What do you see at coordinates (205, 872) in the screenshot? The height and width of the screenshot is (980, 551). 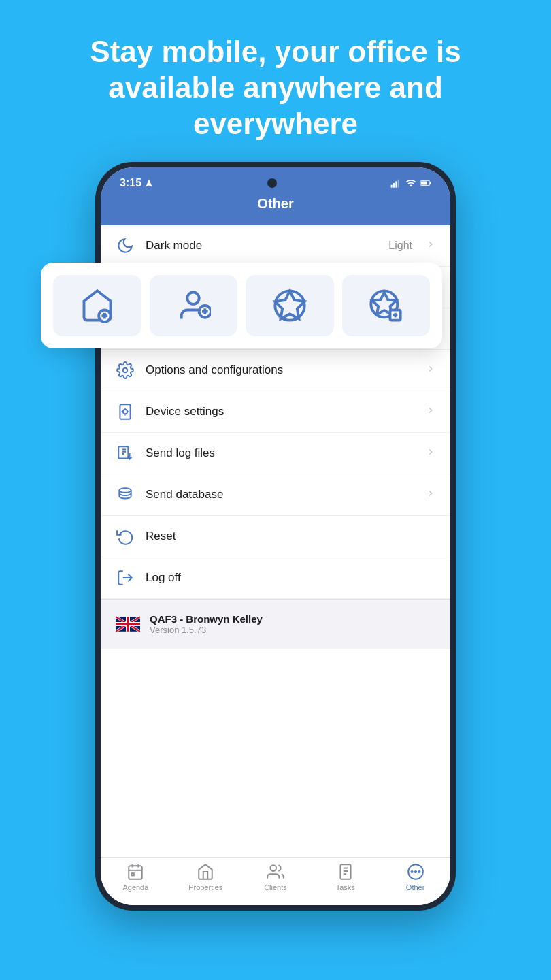 I see `properties-icon` at bounding box center [205, 872].